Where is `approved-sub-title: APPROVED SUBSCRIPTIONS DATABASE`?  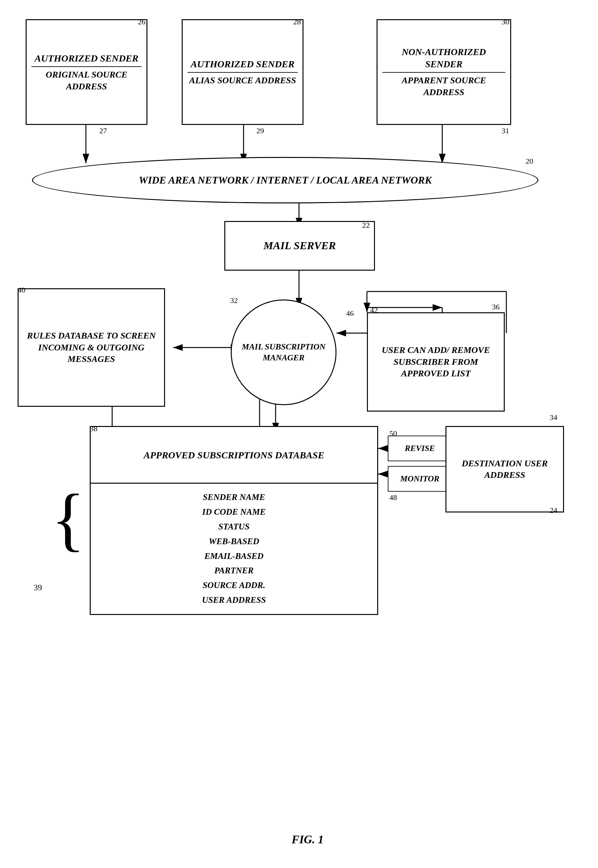 approved-sub-title: APPROVED SUBSCRIPTIONS DATABASE is located at coordinates (234, 455).